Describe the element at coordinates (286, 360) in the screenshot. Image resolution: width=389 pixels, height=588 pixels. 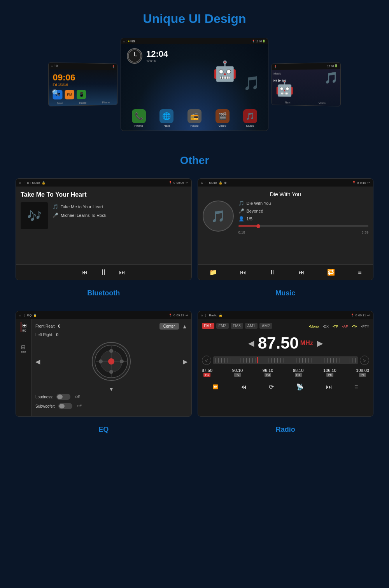
I see `radio-tuner-bar` at that location.